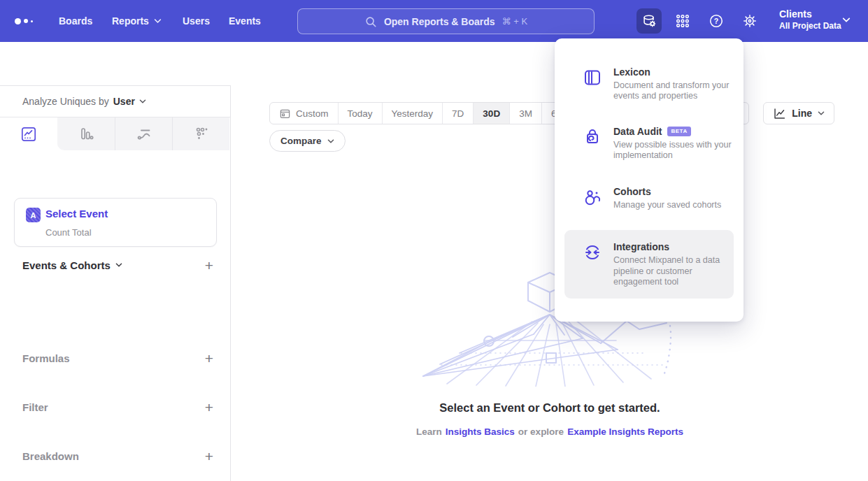  What do you see at coordinates (674, 91) in the screenshot?
I see `menu-item-desc: Document and transform your events and p…` at bounding box center [674, 91].